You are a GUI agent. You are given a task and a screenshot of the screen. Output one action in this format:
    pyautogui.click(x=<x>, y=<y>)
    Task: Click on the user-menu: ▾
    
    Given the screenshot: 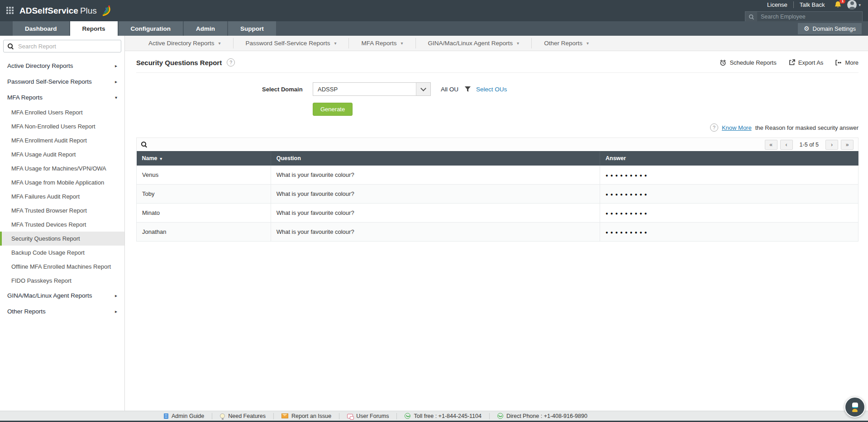 What is the action you would take?
    pyautogui.click(x=855, y=5)
    